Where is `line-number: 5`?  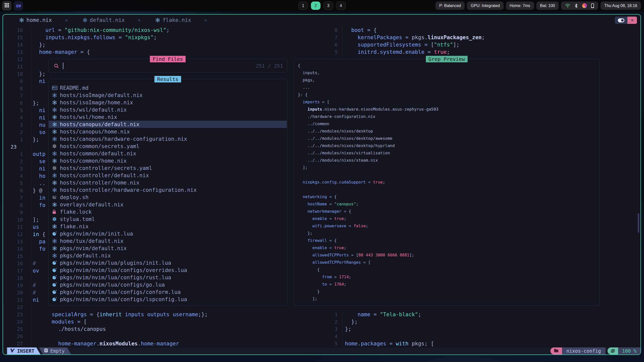 line-number: 5 is located at coordinates (17, 183).